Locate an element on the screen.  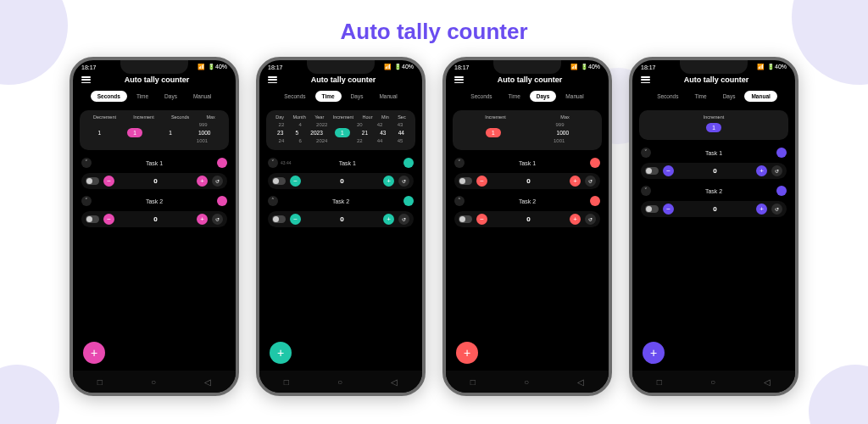
settings-value: 43 is located at coordinates (383, 132).